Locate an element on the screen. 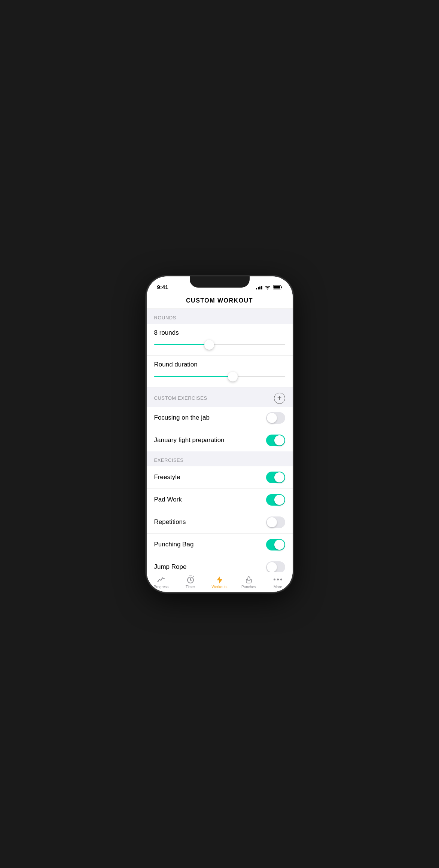 Image resolution: width=439 pixels, height=868 pixels. exercise-label: Focusing on the jab is located at coordinates (182, 418).